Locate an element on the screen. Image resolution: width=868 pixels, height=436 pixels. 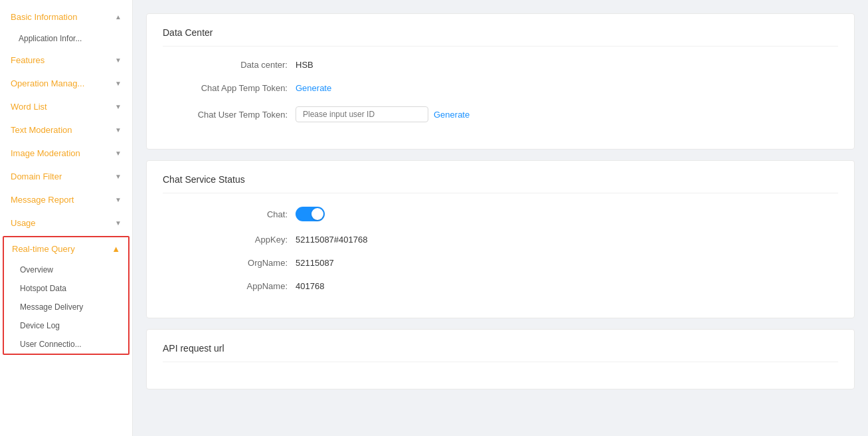
section-realtime-query: Real-time Query ▲ Overview Hotspot Data … is located at coordinates (66, 295).